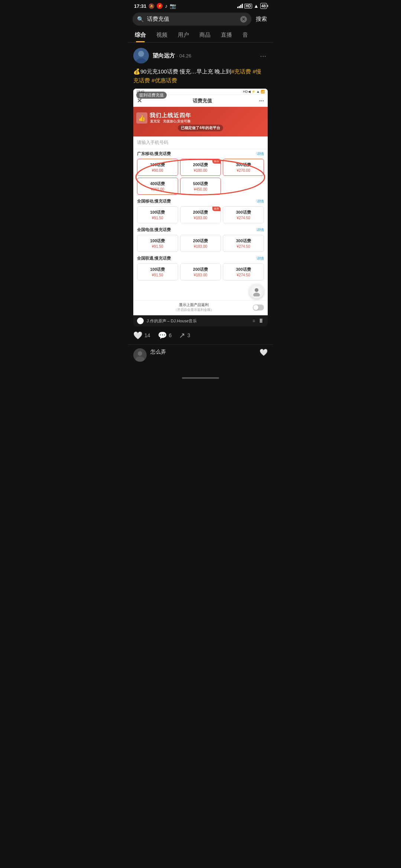 This screenshot has height=868, width=401. What do you see at coordinates (200, 378) in the screenshot?
I see `home-bar` at bounding box center [200, 378].